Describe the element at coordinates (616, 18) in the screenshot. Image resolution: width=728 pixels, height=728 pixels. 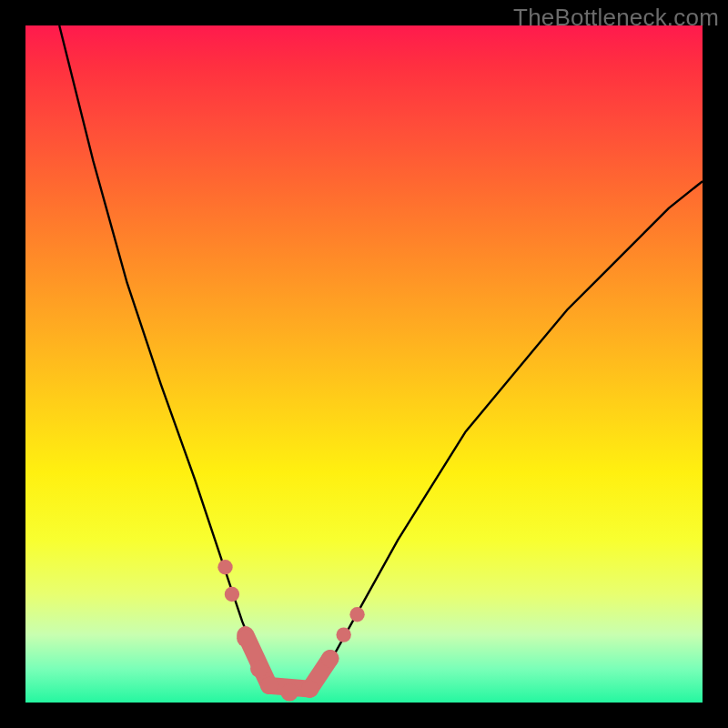
I see `watermark-text: TheBottleneck.com` at that location.